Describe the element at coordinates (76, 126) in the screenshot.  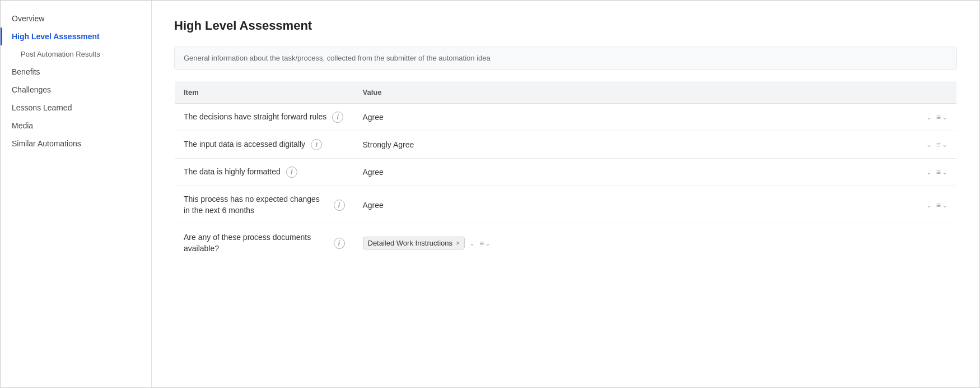
I see `sidebar-item-media: Media` at that location.